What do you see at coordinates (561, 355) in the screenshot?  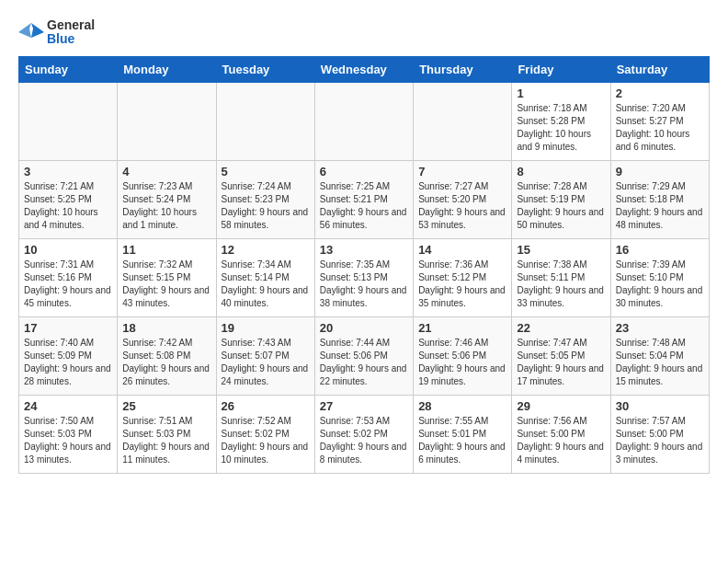 I see `day-cell: 22Sunrise: 7:47 AM Sunset: 5:05 PM Dayli…` at bounding box center [561, 355].